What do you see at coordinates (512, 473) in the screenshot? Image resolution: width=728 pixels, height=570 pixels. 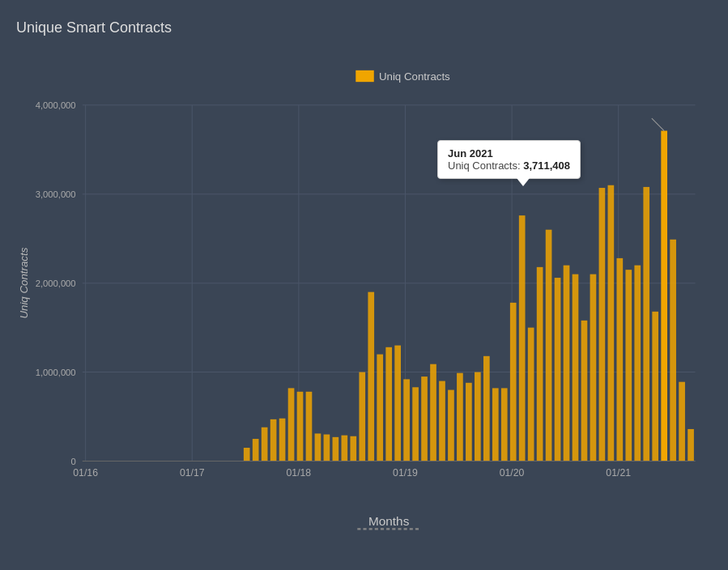 I see `svg-text: 01/20` at bounding box center [512, 473].